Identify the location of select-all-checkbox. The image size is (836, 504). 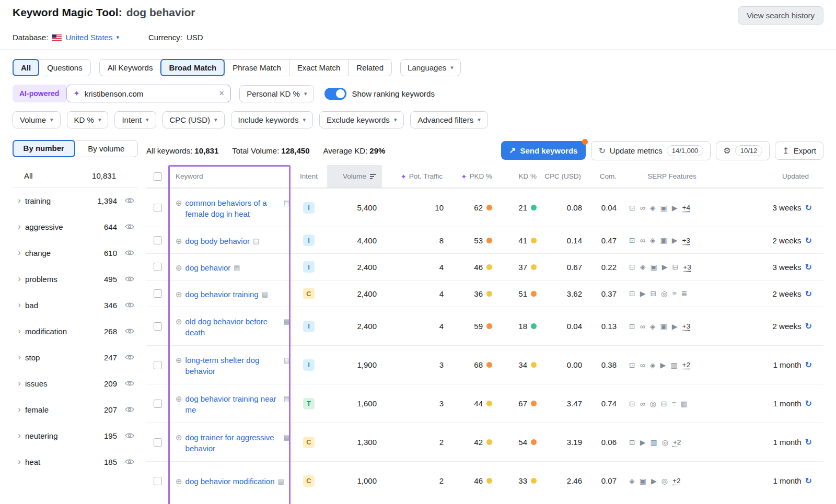
(158, 177).